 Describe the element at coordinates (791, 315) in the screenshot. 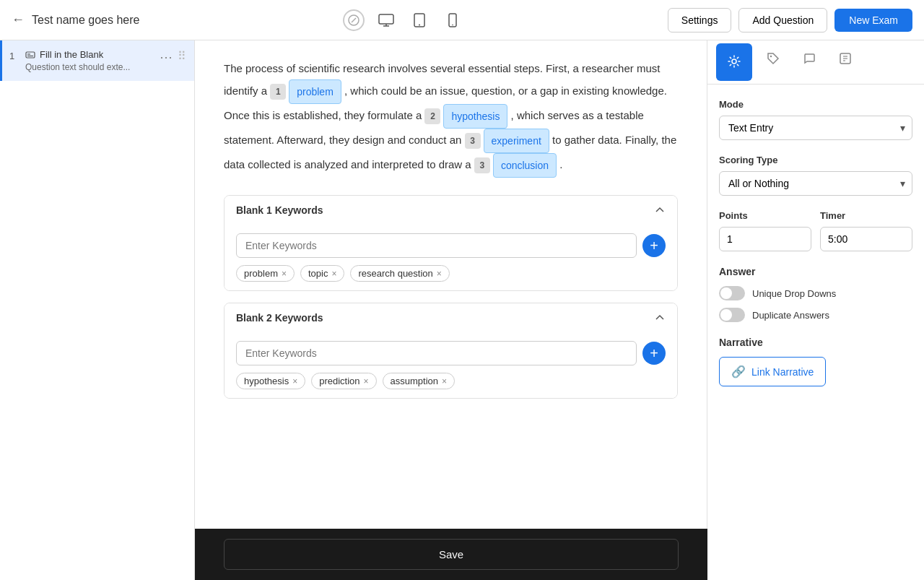

I see `duplicate-answers-label: Duplicate Answers` at that location.